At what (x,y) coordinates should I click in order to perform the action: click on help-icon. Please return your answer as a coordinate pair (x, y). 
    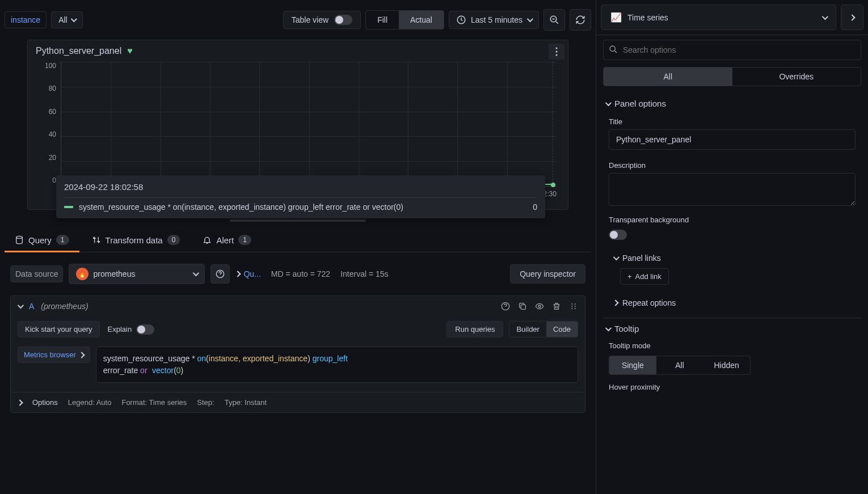
    Looking at the image, I should click on (505, 306).